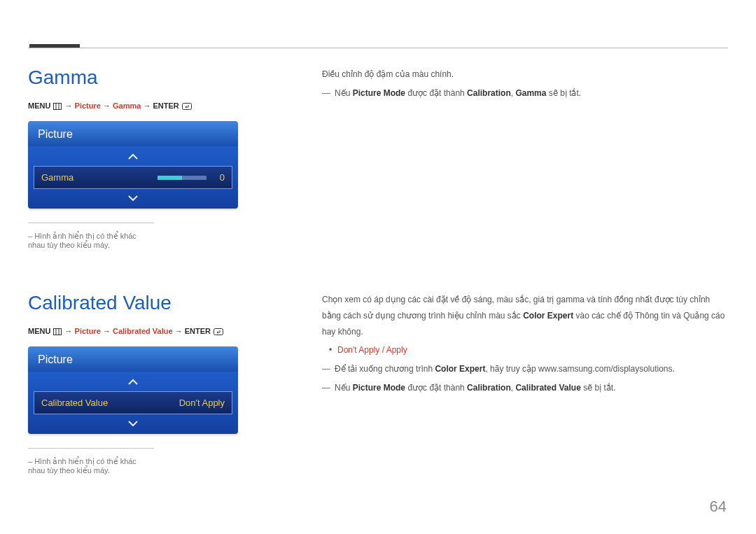 This screenshot has width=756, height=534. What do you see at coordinates (55, 46) in the screenshot?
I see `header-rule-bold` at bounding box center [55, 46].